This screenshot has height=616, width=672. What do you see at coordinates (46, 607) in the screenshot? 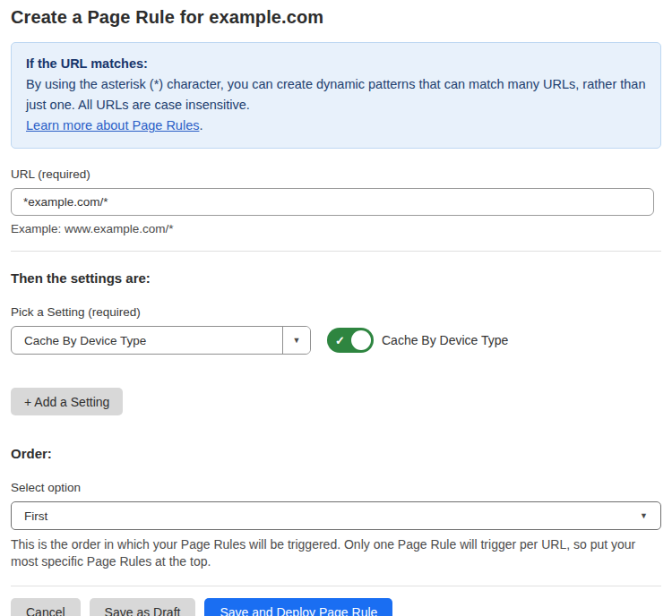
I see `cancel-button: Cancel` at bounding box center [46, 607].